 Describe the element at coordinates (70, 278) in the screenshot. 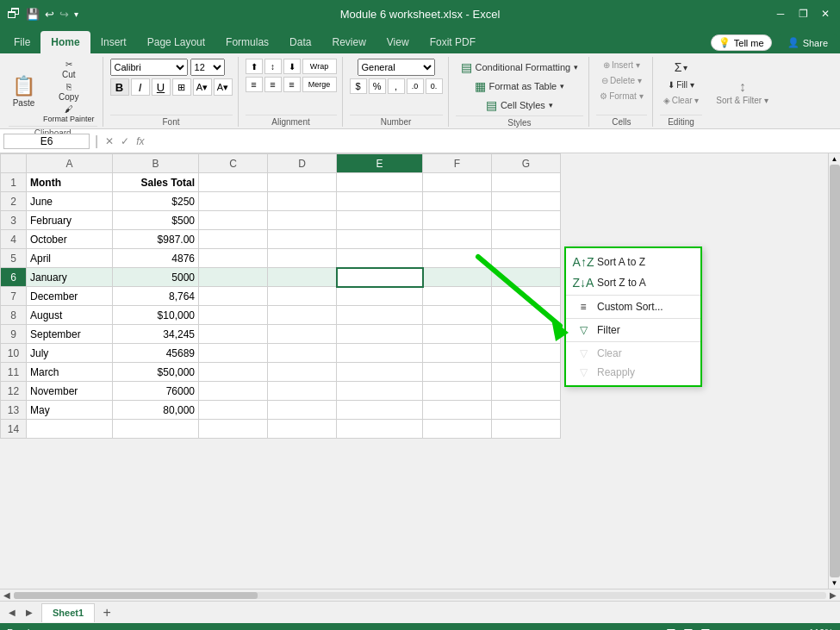

I see `cell-a6: January` at that location.